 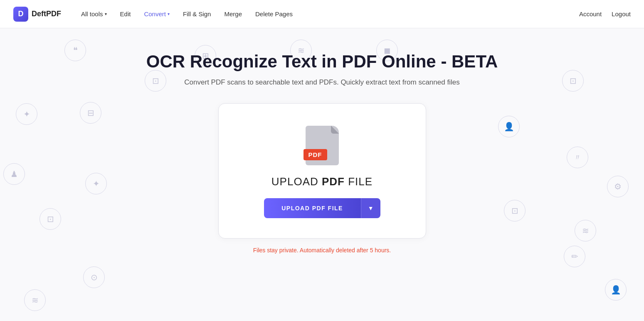 What do you see at coordinates (322, 82) in the screenshot?
I see `hero-subtitle: Convert PDF scans to searchable text and…` at bounding box center [322, 82].